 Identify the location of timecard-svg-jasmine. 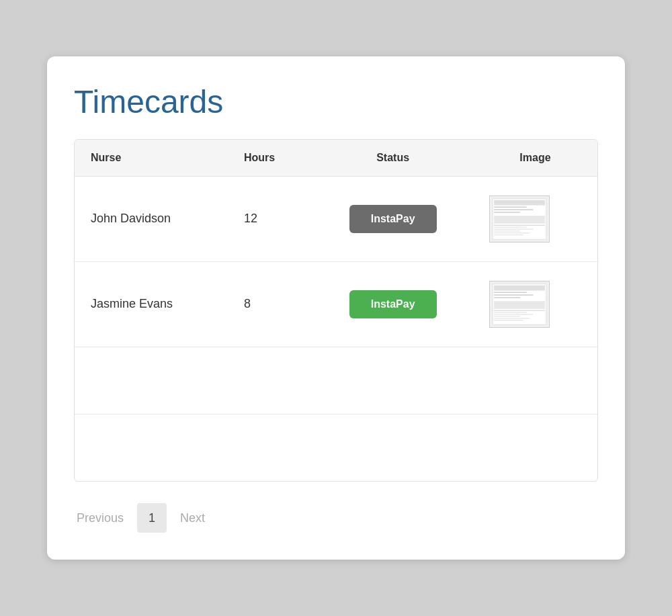
(519, 304).